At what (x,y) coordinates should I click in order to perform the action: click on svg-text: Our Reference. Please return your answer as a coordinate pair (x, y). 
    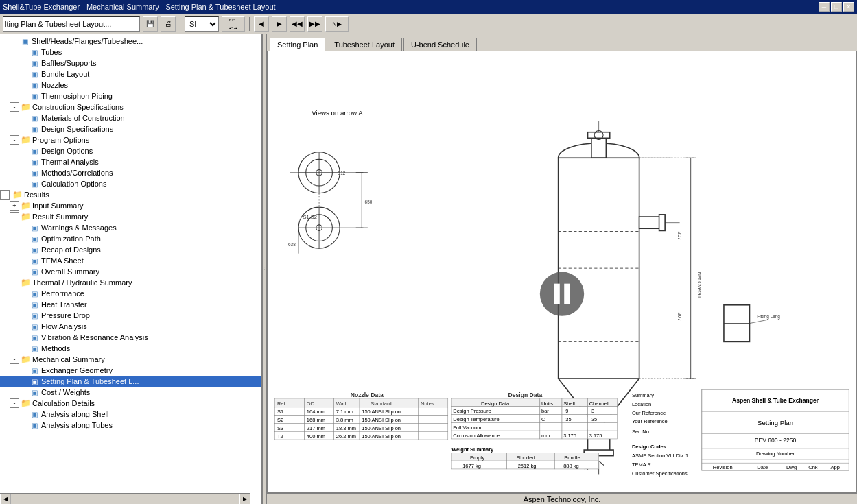
    Looking at the image, I should click on (649, 413).